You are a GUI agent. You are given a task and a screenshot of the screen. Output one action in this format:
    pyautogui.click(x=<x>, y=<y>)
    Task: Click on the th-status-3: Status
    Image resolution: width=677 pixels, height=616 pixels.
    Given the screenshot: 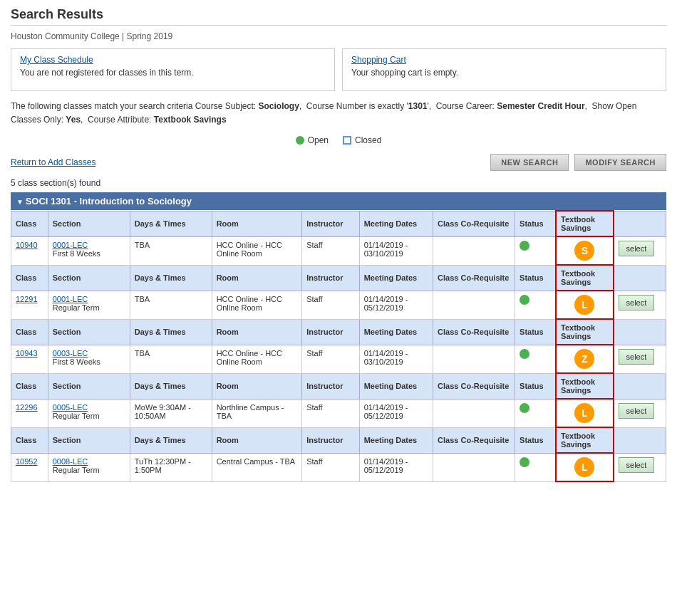 What is the action you would take?
    pyautogui.click(x=536, y=332)
    